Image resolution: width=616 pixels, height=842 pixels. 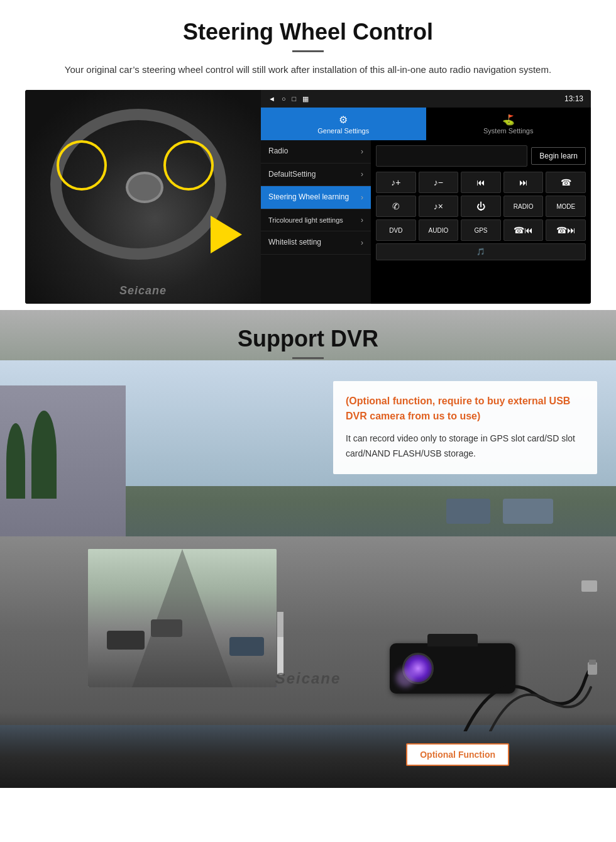 What do you see at coordinates (524, 182) in the screenshot?
I see `next-track-button: ⏭` at bounding box center [524, 182].